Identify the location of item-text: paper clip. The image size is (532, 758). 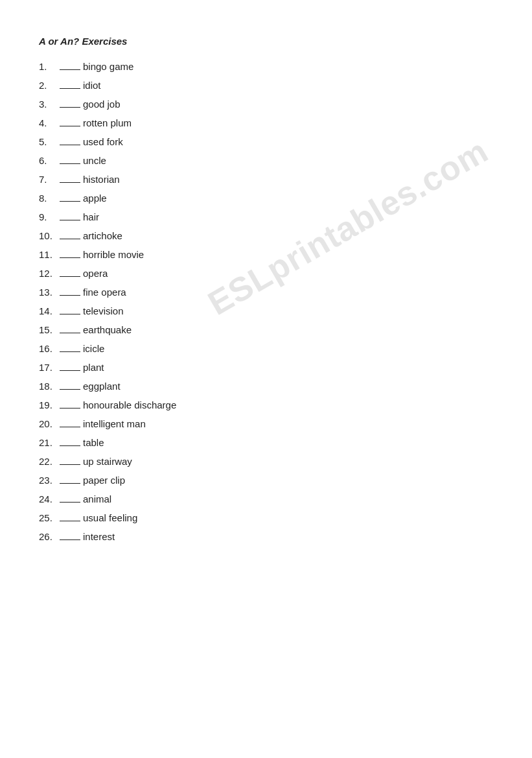
(104, 480).